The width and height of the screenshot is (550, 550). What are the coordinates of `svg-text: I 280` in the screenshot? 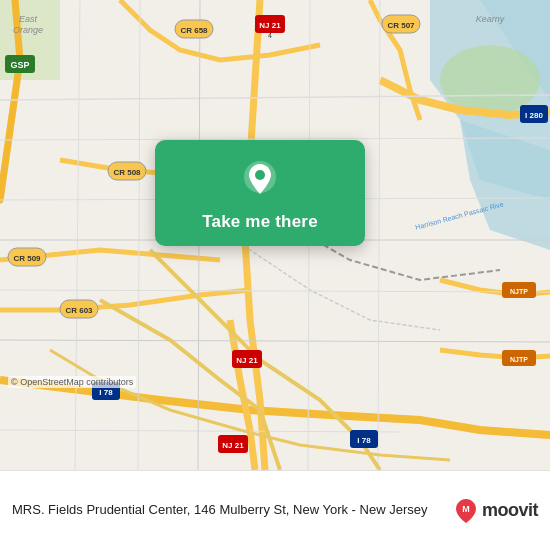 It's located at (534, 116).